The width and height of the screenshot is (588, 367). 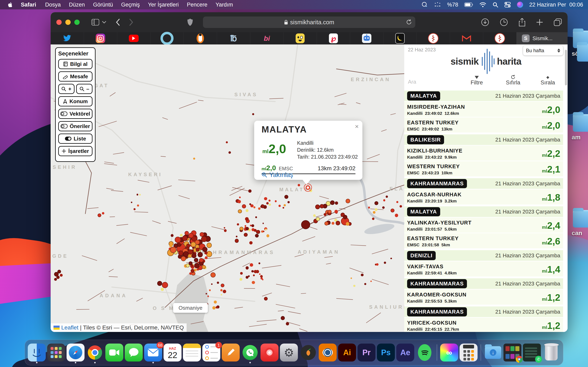 I want to click on map-location-button: Konum, so click(x=75, y=101).